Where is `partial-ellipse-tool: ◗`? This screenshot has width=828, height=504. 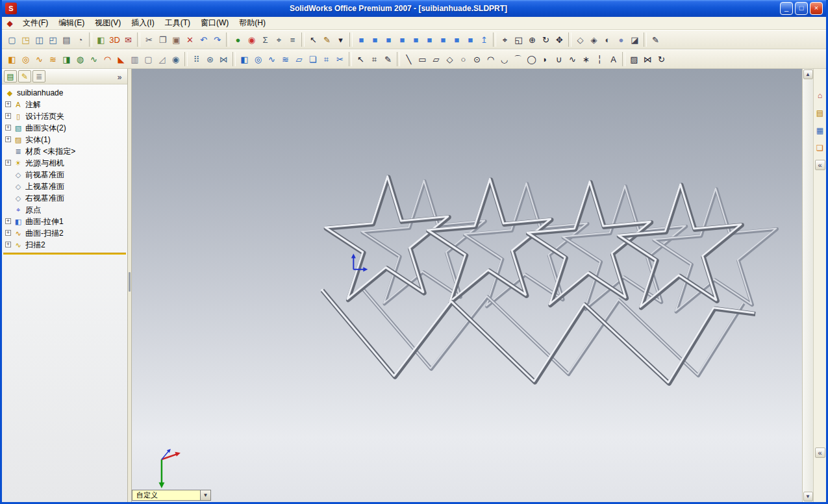 partial-ellipse-tool: ◗ is located at coordinates (546, 60).